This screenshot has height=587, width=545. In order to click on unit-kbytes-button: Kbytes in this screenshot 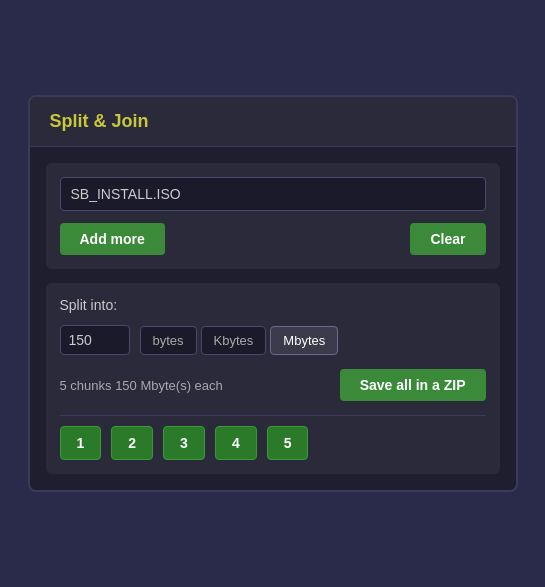, I will do `click(234, 340)`.